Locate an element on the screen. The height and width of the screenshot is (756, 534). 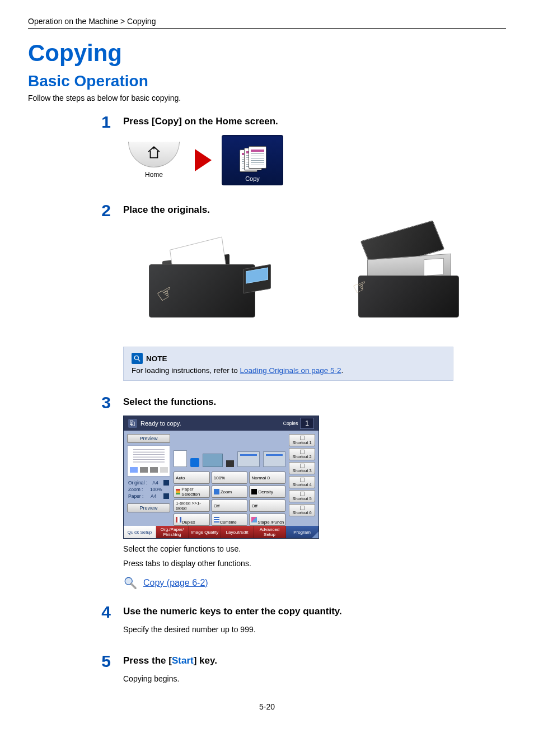
step-3-text1: Select the copier functions to use. is located at coordinates (315, 549).